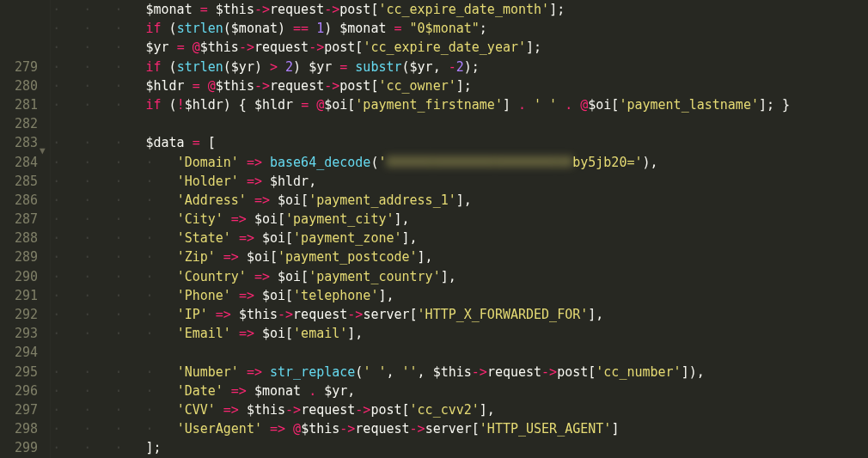 The height and width of the screenshot is (458, 868). I want to click on code-token: ($yr,, so click(425, 67).